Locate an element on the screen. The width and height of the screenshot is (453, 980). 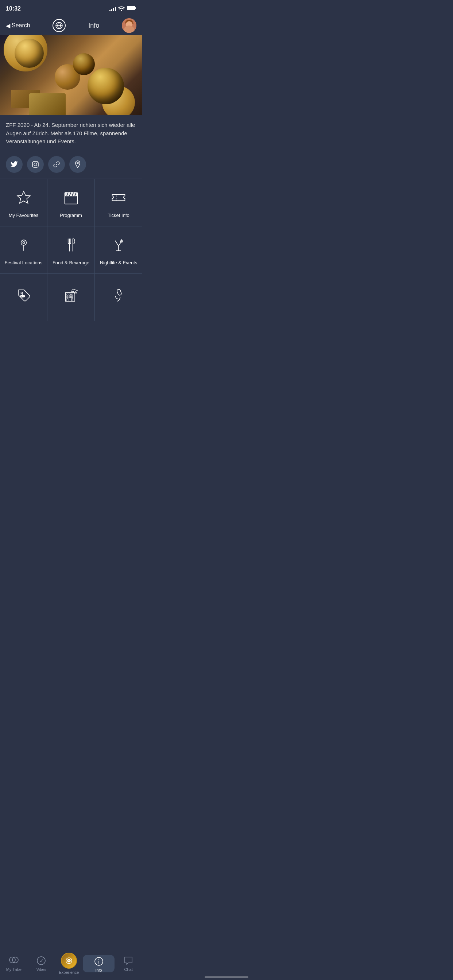
favourites-label: My Favourites is located at coordinates (24, 215).